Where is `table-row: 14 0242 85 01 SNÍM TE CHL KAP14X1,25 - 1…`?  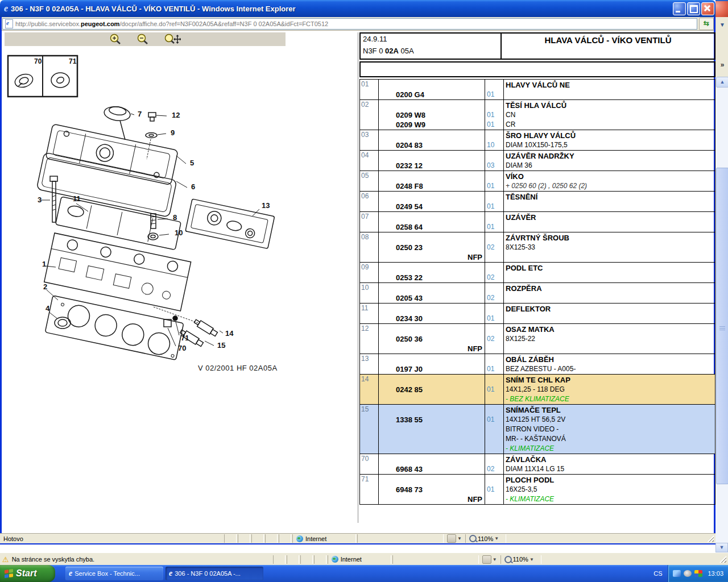
table-row: 14 0242 85 01 SNÍM TE CHL KAP14X1,25 - 1… is located at coordinates (537, 390).